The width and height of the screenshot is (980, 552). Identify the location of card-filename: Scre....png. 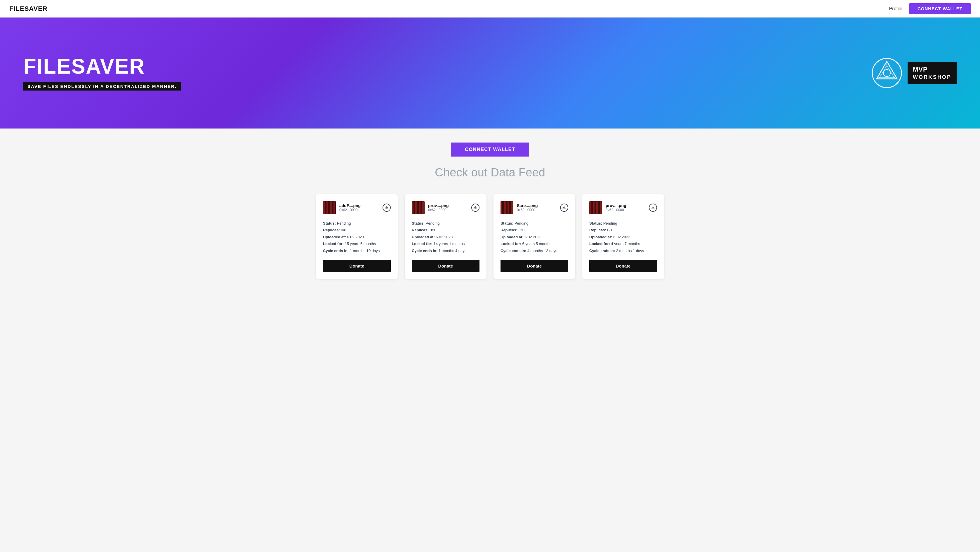
(527, 205).